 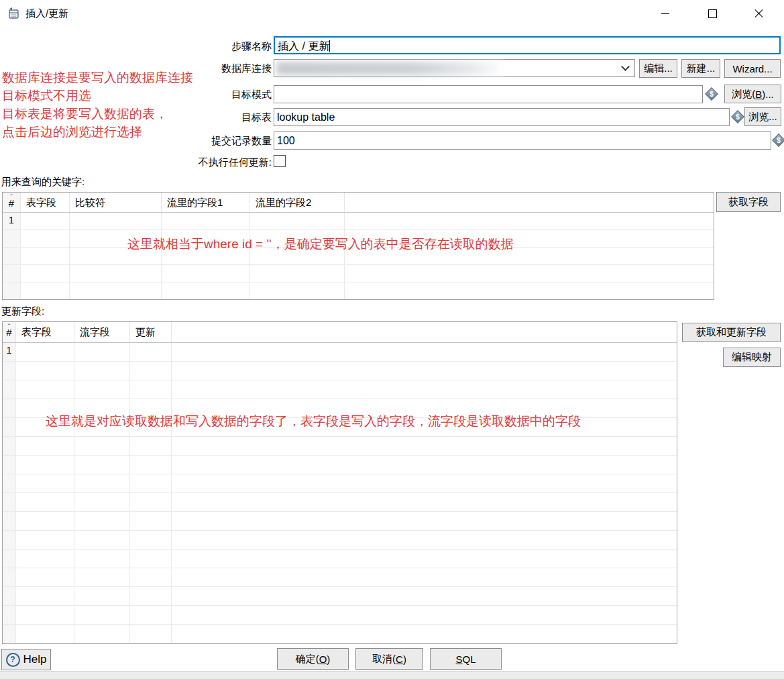 What do you see at coordinates (102, 332) in the screenshot?
I see `column-header: 流字段` at bounding box center [102, 332].